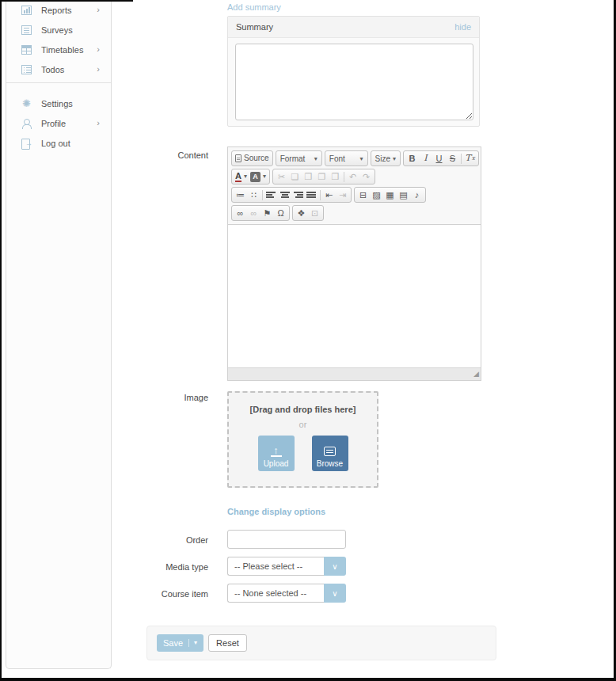 Image resolution: width=616 pixels, height=681 pixels. What do you see at coordinates (287, 539) in the screenshot?
I see `order-input` at bounding box center [287, 539].